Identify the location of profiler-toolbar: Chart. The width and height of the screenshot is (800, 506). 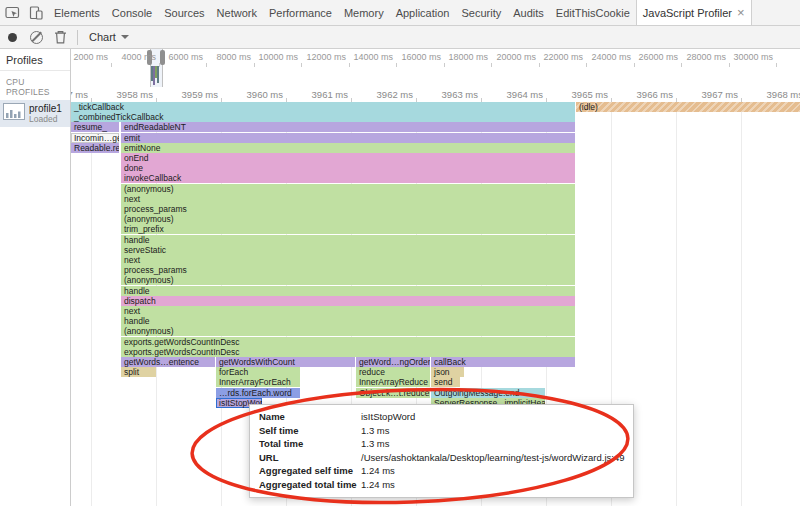
(400, 38).